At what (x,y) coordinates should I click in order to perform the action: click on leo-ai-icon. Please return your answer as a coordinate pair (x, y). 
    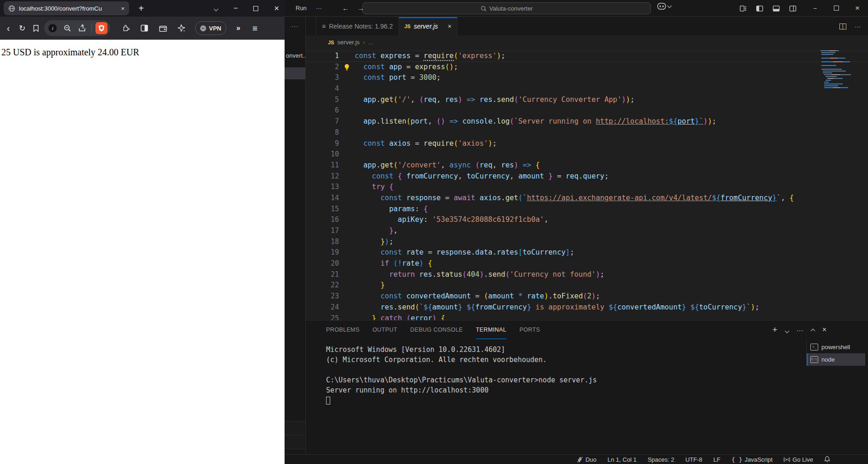
    Looking at the image, I should click on (181, 28).